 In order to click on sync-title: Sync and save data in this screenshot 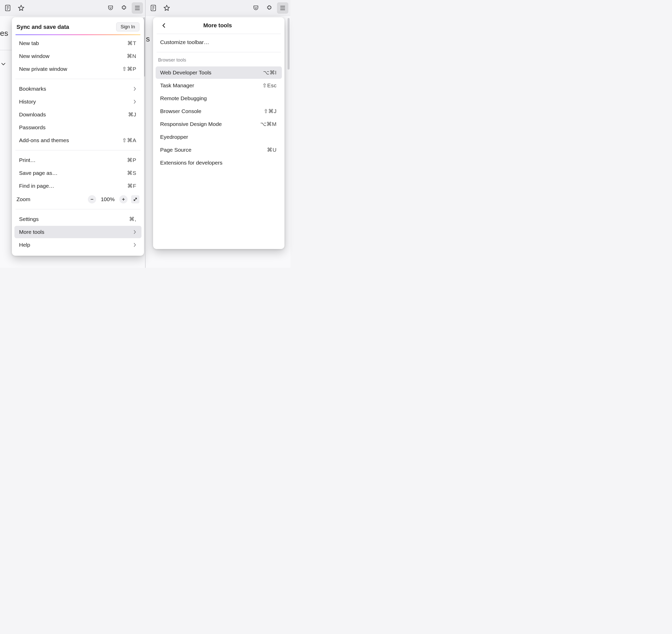, I will do `click(43, 27)`.